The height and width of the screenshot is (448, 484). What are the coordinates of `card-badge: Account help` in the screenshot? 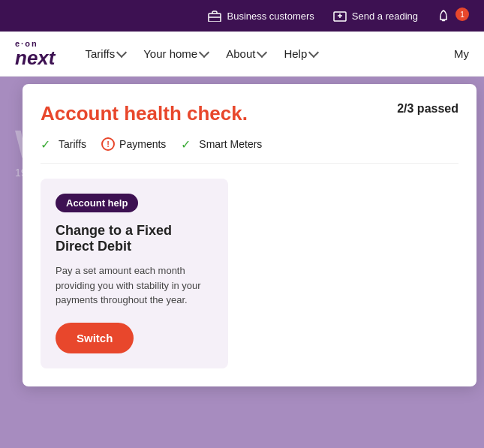 It's located at (97, 203).